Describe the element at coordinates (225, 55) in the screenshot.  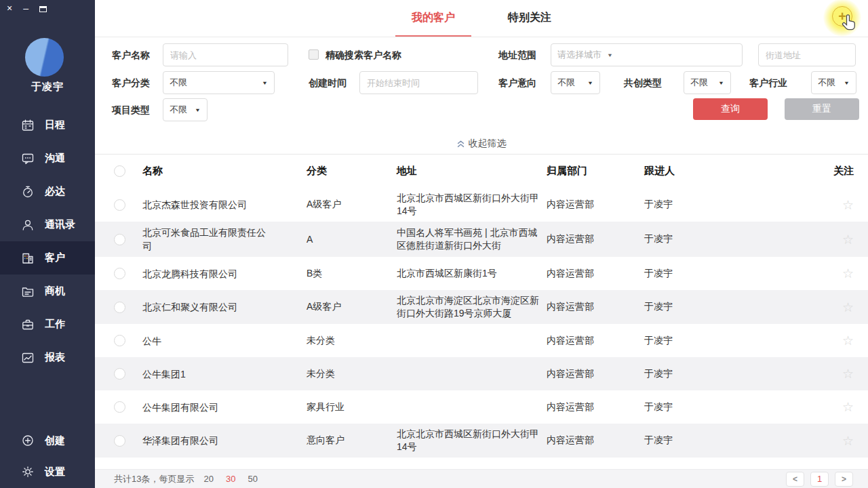
I see `customer-name-input` at that location.